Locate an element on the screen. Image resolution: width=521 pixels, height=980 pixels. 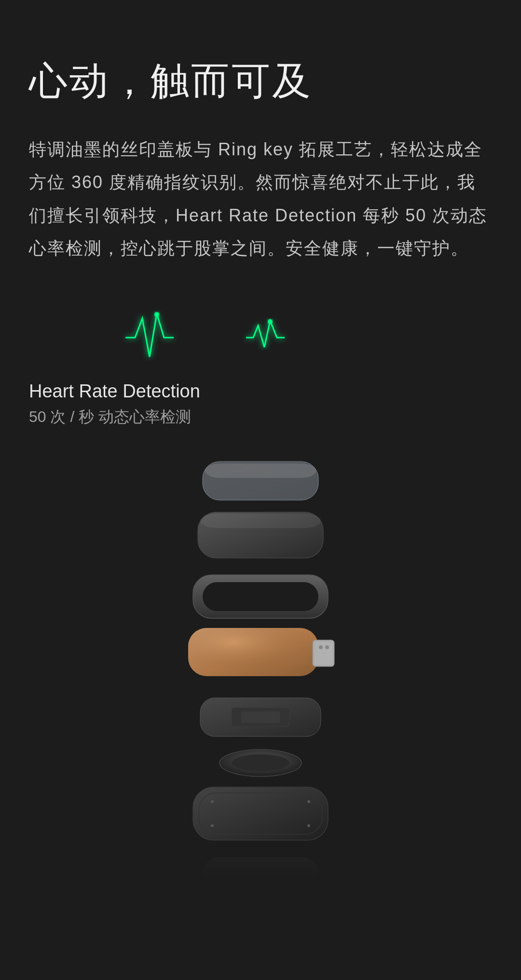
device-bottom-frame is located at coordinates (260, 814).